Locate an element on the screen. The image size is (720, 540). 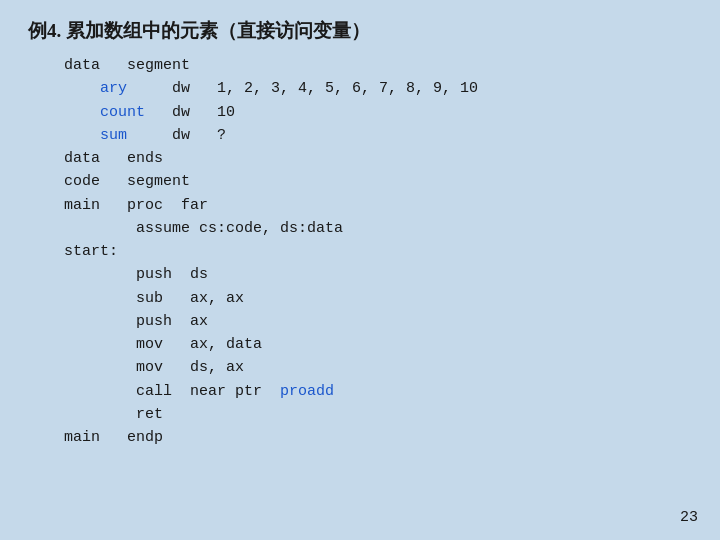
code-line-8: assume cs:code, ds:data is located at coordinates (360, 228).